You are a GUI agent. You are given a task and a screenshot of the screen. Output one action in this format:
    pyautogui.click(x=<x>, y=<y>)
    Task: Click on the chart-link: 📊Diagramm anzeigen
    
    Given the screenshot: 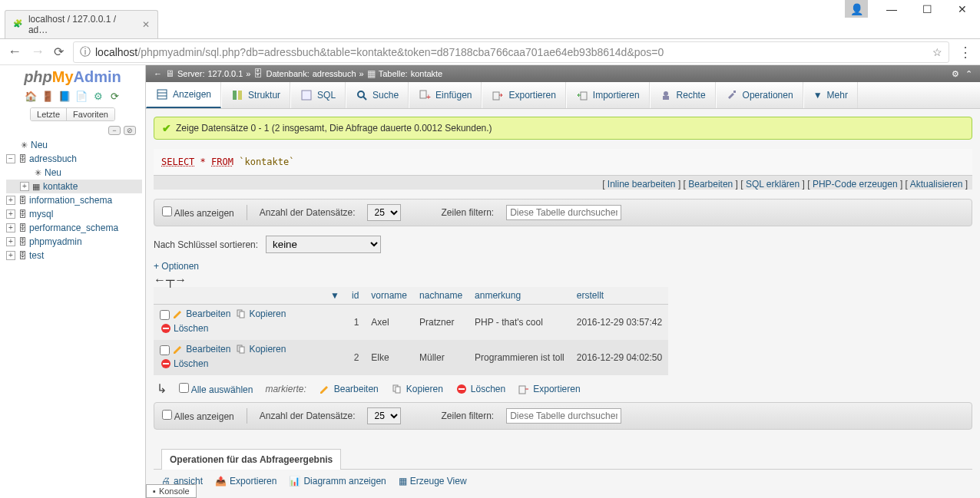 What is the action you would take?
    pyautogui.click(x=337, y=481)
    